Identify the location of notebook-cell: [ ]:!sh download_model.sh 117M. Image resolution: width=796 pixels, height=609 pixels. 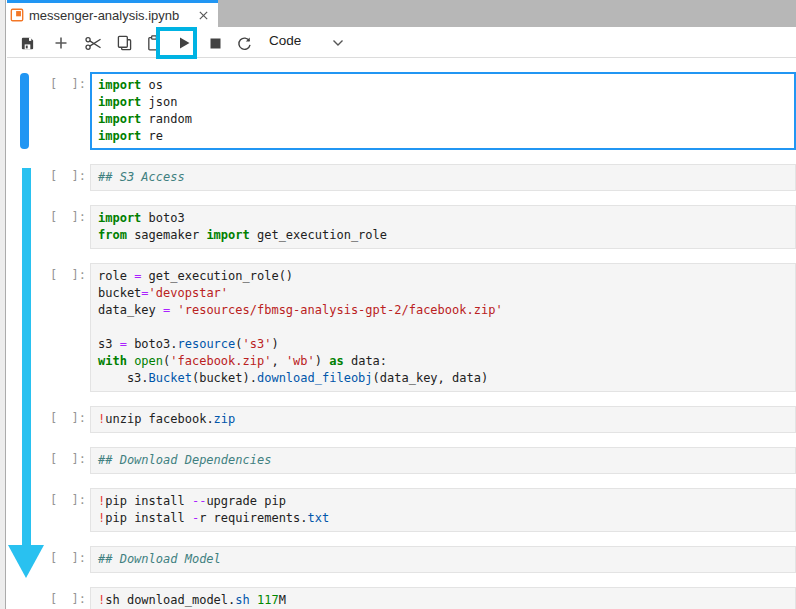
(402, 598).